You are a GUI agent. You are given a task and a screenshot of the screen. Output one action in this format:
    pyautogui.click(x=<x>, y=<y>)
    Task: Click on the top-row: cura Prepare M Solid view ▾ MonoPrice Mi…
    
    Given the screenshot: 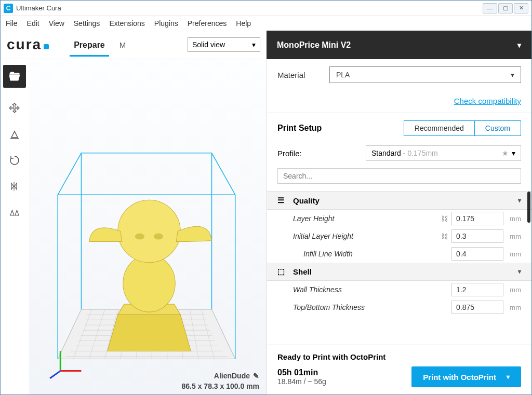 What is the action you would take?
    pyautogui.click(x=266, y=45)
    